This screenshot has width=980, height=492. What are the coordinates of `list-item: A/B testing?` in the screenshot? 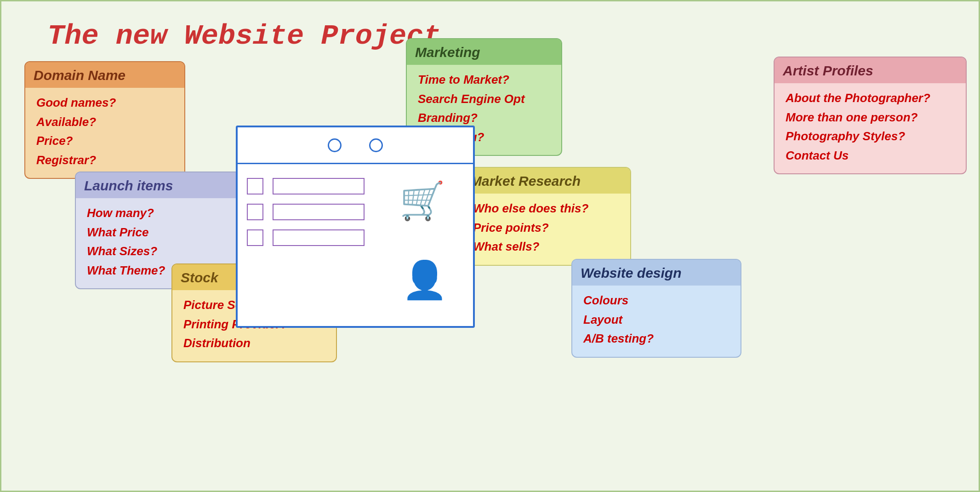 It's located at (658, 339).